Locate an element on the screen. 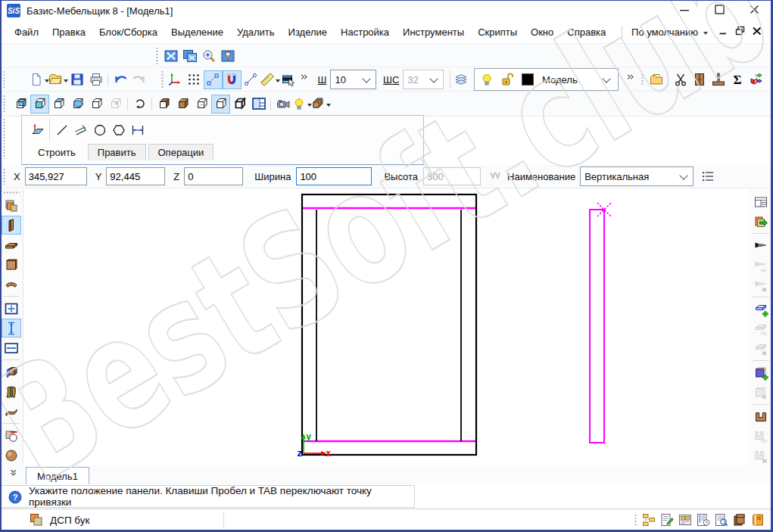 This screenshot has width=773, height=532. rotate-view-button is located at coordinates (139, 104).